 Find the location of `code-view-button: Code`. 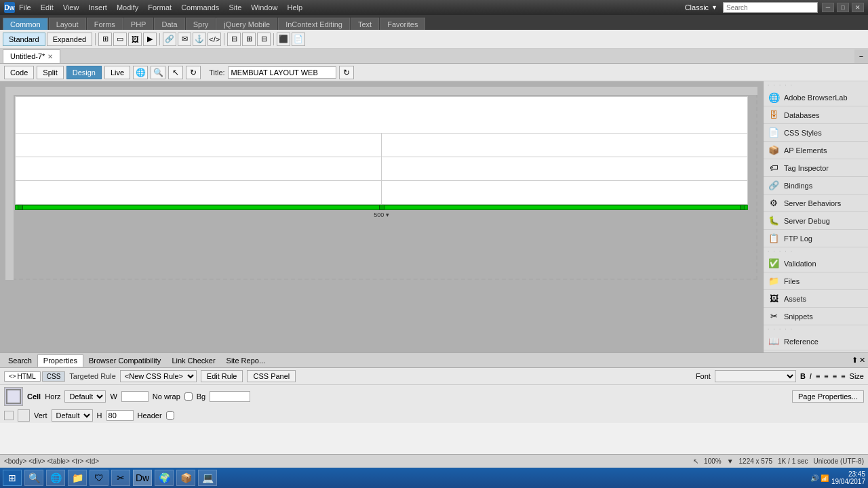

code-view-button: Code is located at coordinates (19, 73).